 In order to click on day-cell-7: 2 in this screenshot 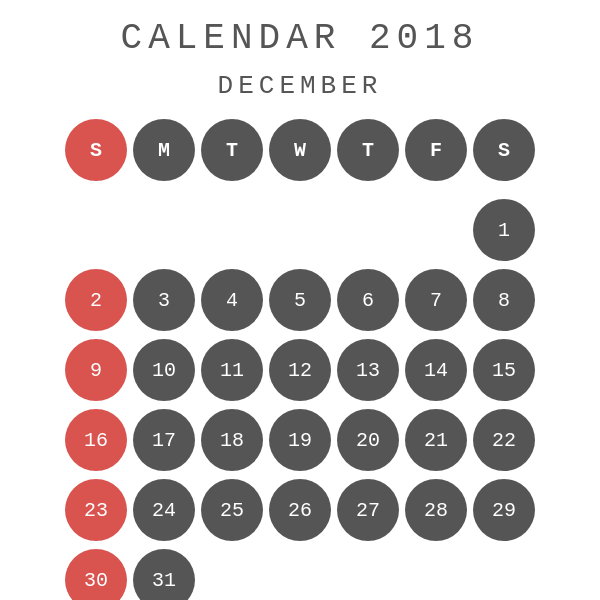, I will do `click(96, 300)`.